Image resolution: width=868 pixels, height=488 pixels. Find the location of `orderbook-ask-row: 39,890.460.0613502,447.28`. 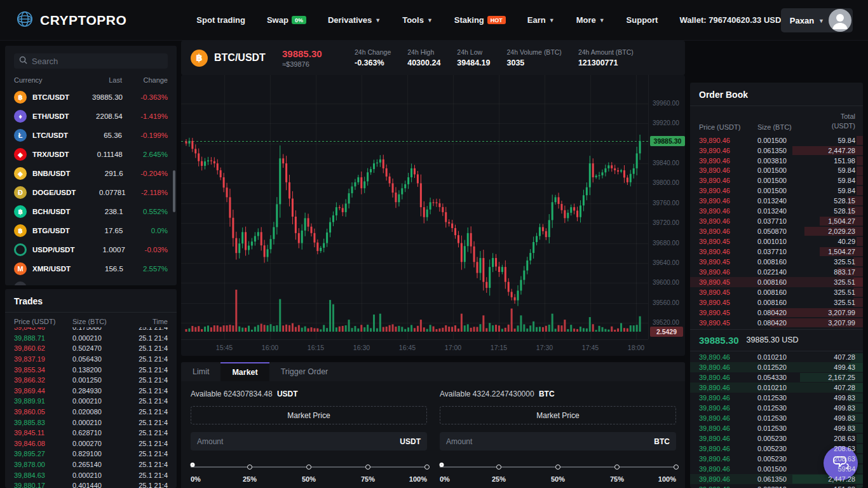

orderbook-ask-row: 39,890.460.0613502,447.28 is located at coordinates (776, 151).